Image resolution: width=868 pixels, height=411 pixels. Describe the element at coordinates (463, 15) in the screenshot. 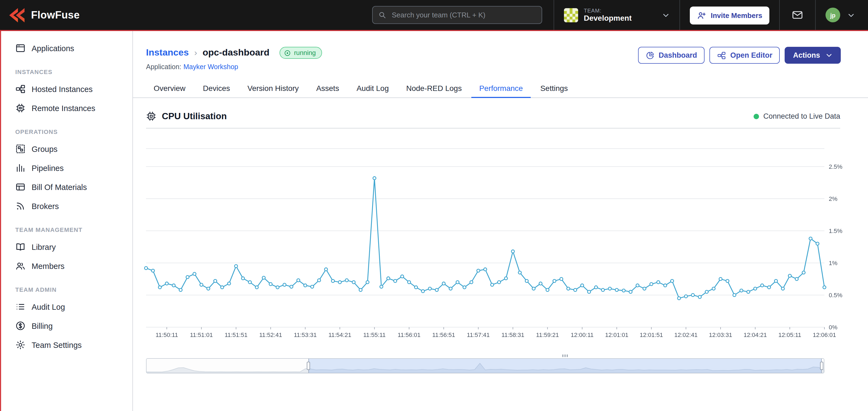

I see `search-input` at that location.